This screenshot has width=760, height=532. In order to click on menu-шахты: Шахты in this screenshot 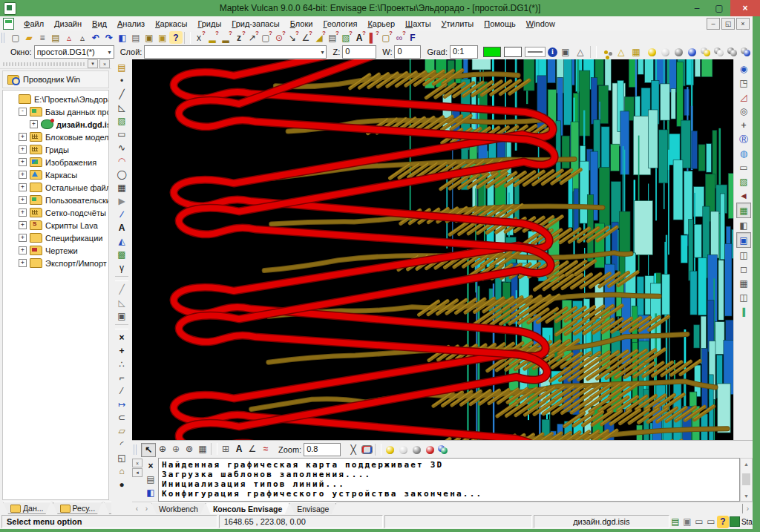, I will do `click(419, 24)`.